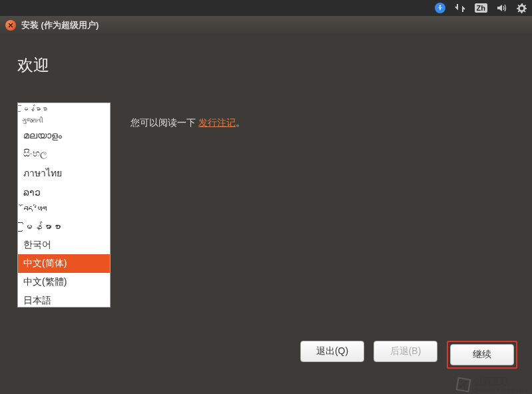 This screenshot has height=394, width=532. Describe the element at coordinates (502, 8) in the screenshot. I see `volume-icon` at that location.